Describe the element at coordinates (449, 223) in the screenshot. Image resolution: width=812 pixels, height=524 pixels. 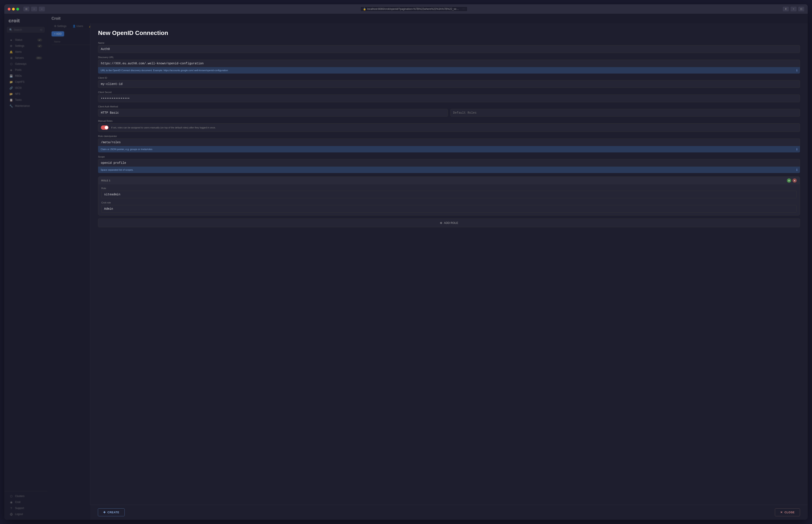
I see `add-role-btn: ⊕ ADD ROLE` at that location.